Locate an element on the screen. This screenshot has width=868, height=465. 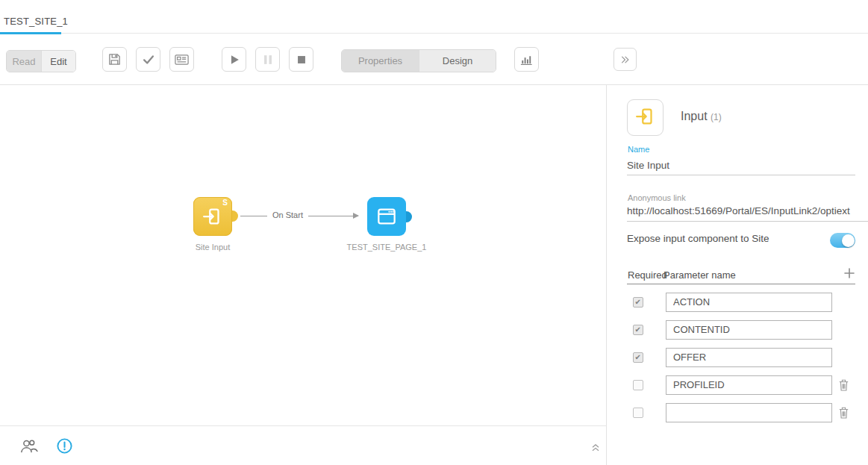
anonymous-link-label: Anonymous link is located at coordinates (657, 198).